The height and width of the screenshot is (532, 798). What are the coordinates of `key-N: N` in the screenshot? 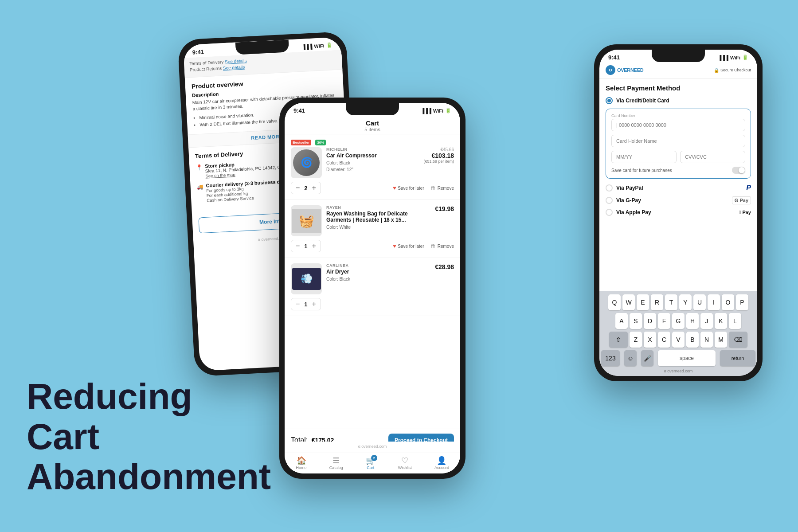 It's located at (707, 340).